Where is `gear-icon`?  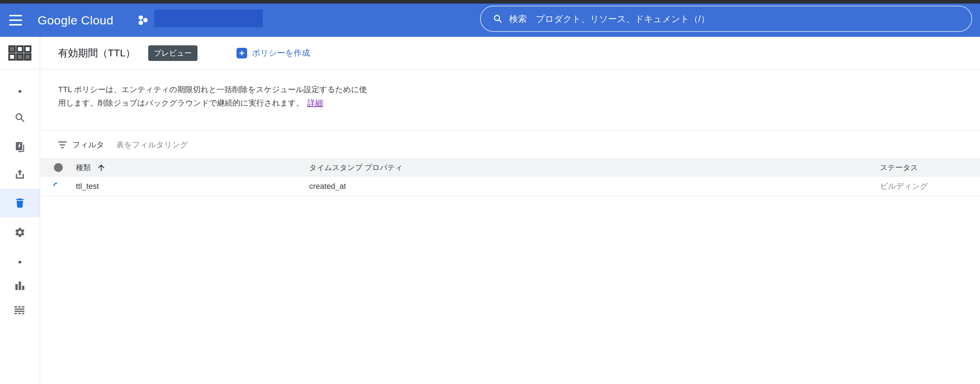
gear-icon is located at coordinates (20, 232).